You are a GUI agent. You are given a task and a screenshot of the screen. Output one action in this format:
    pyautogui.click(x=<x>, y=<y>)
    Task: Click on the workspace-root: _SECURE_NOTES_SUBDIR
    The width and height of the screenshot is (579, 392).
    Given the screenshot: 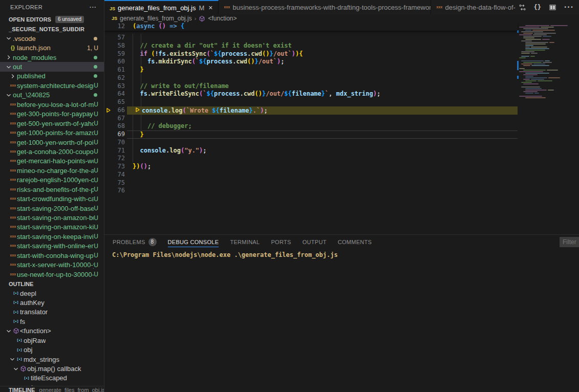 What is the action you would take?
    pyautogui.click(x=52, y=29)
    